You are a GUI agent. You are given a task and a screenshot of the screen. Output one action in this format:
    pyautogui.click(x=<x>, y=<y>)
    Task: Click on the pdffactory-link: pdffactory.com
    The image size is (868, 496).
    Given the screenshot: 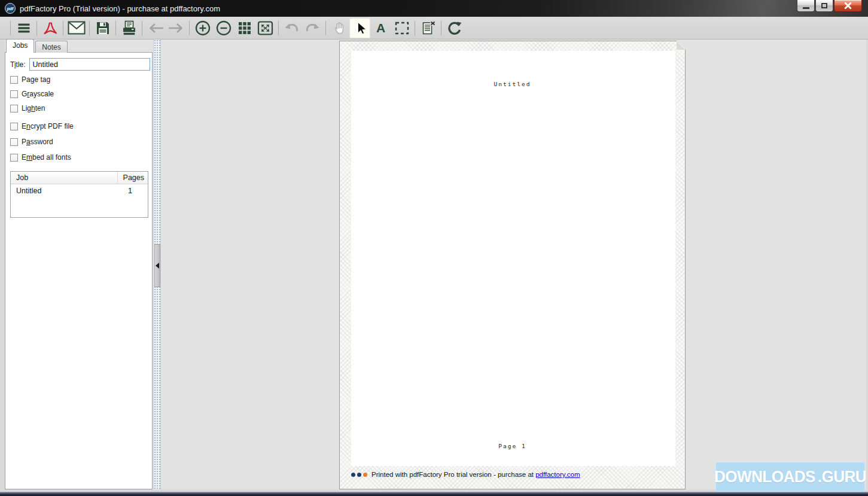 What is the action you would take?
    pyautogui.click(x=558, y=474)
    